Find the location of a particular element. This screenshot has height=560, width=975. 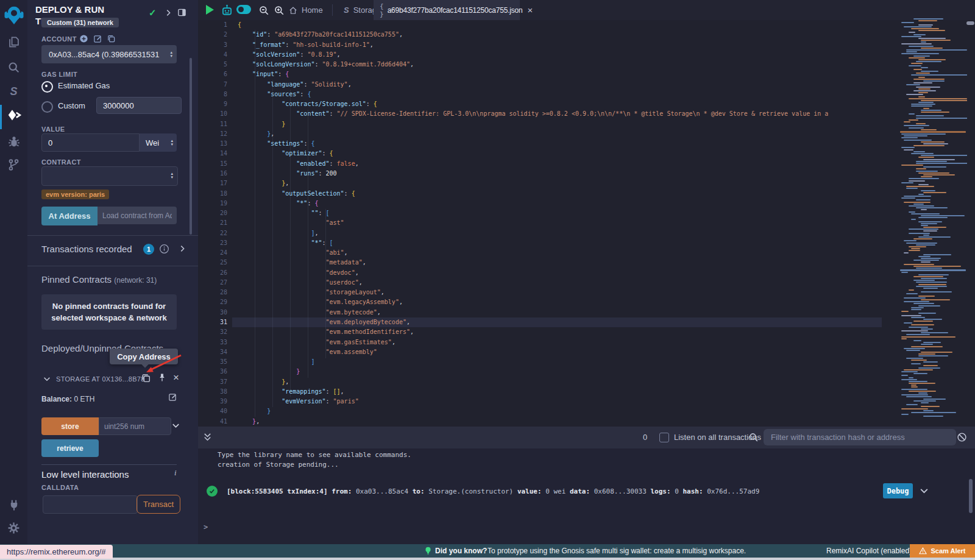

scam-alert-button: Scam Alert is located at coordinates (942, 551).